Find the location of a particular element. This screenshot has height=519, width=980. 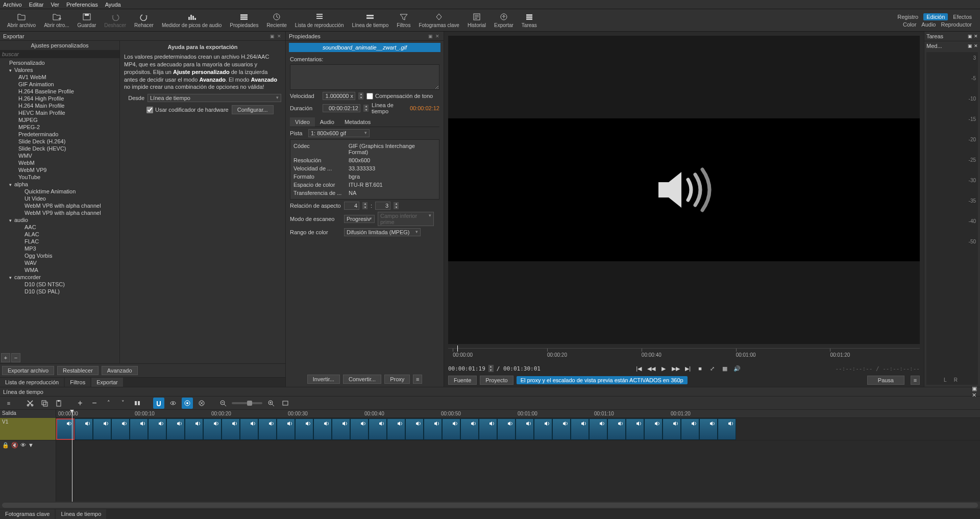

preset-item: D10 (SD PAL) is located at coordinates (60, 291).